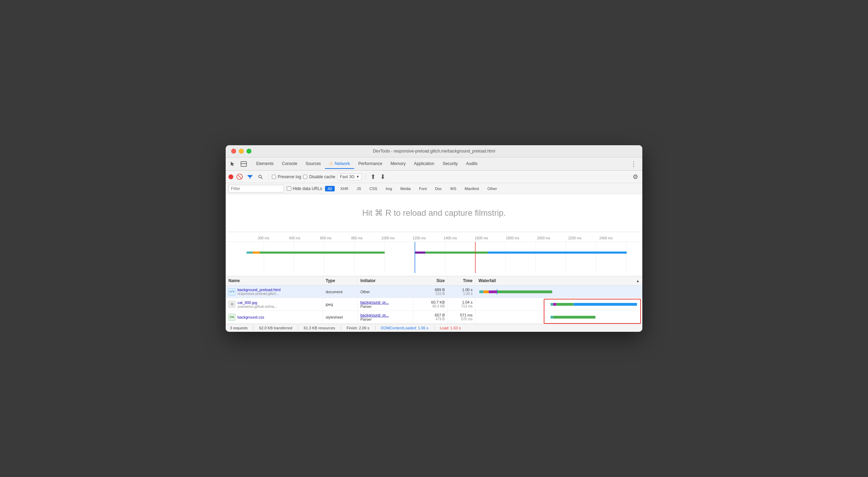 This screenshot has height=477, width=868. Describe the element at coordinates (385, 315) in the screenshot. I see `row-3-initiator-link: background_pr...` at that location.